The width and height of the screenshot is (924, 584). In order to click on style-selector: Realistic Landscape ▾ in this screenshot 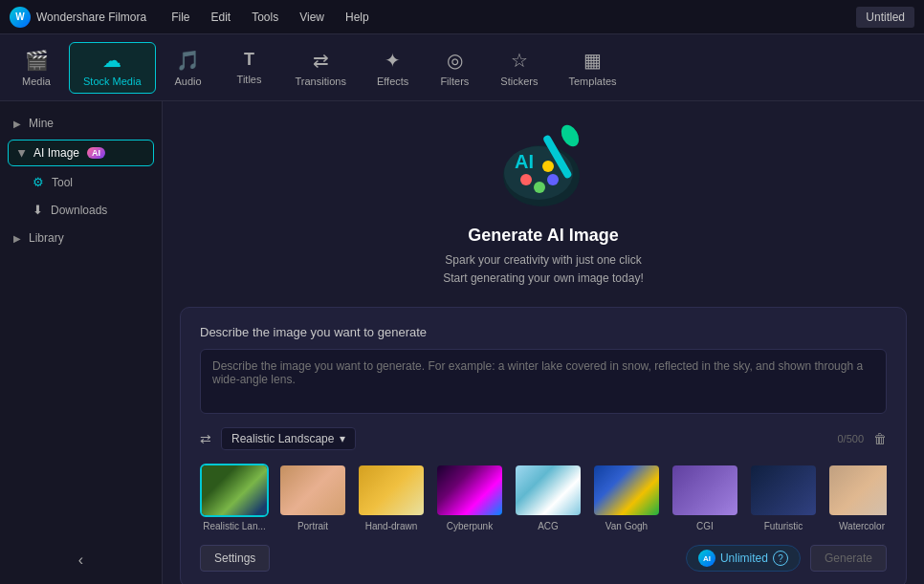, I will do `click(289, 439)`.